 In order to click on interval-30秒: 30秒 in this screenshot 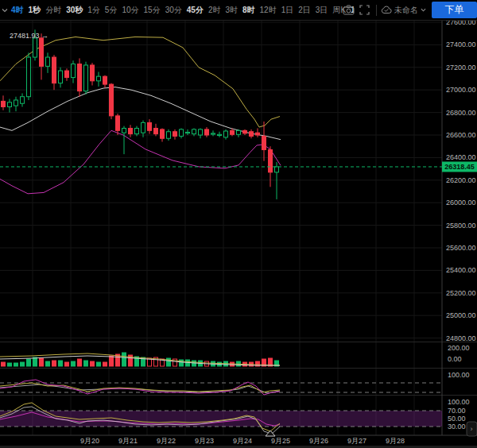, I will do `click(75, 10)`.